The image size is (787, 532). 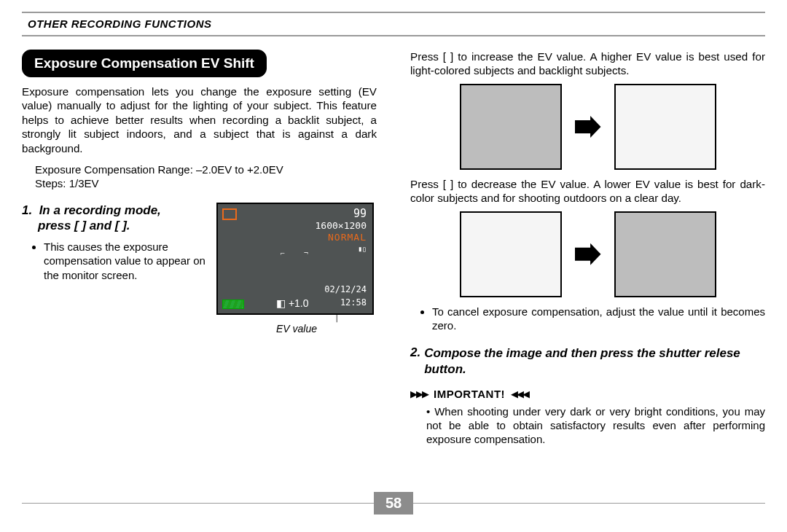 What do you see at coordinates (587, 127) in the screenshot?
I see `increase-illustration` at bounding box center [587, 127].